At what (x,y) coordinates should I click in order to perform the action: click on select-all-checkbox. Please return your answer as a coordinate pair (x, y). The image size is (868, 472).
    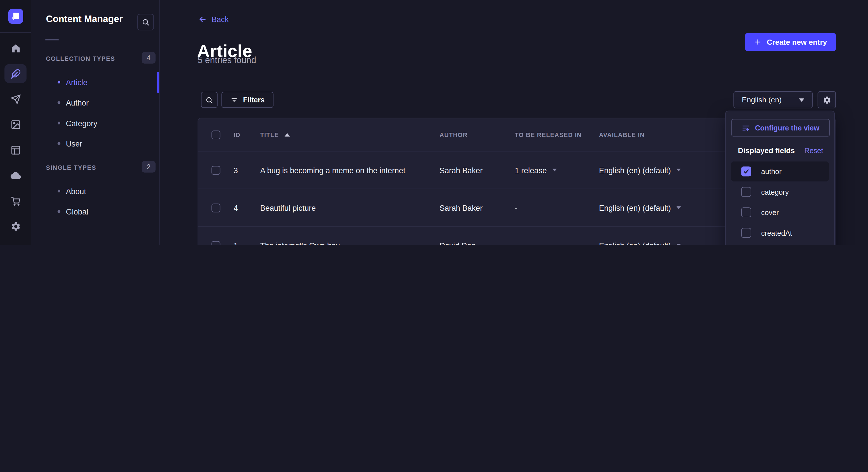
    Looking at the image, I should click on (216, 135).